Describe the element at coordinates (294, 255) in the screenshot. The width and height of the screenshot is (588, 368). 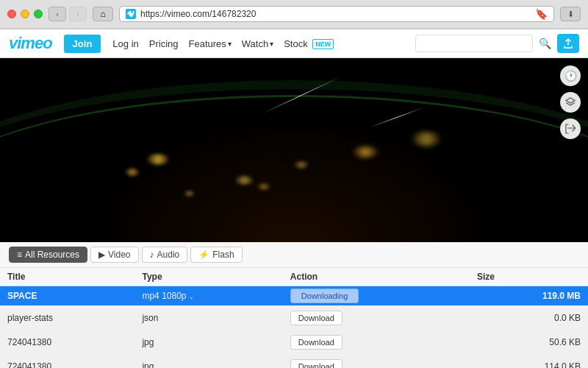
I see `filter-bar: ≡ All Resources ▶ Video ♪ Audio ⚡ Flash` at that location.